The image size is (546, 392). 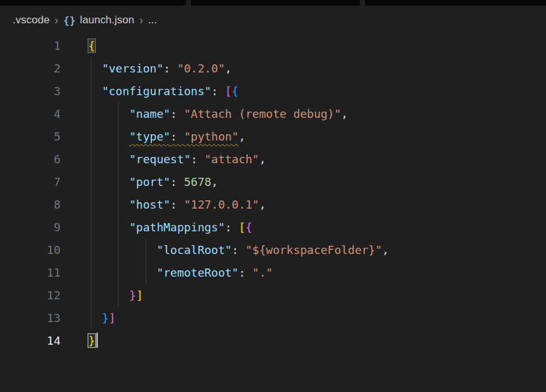 I want to click on code-line: 7 "port": 5678,, so click(x=273, y=182).